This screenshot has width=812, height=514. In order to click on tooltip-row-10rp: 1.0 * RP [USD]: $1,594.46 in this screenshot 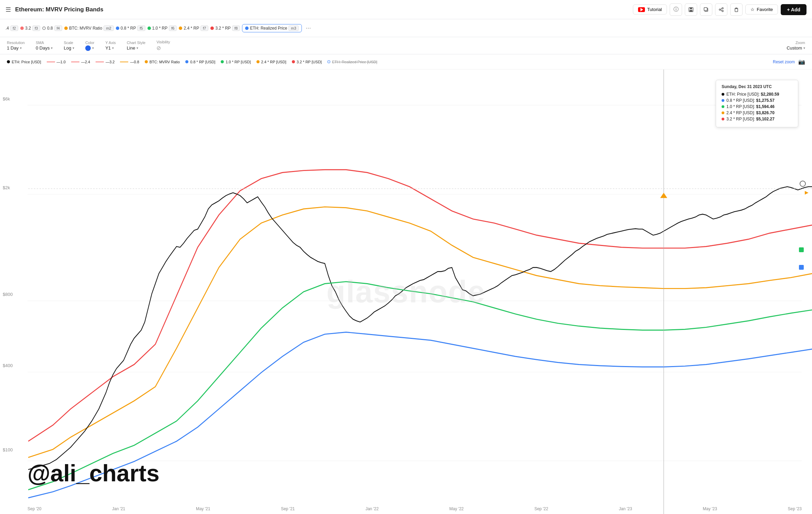, I will do `click(757, 107)`.